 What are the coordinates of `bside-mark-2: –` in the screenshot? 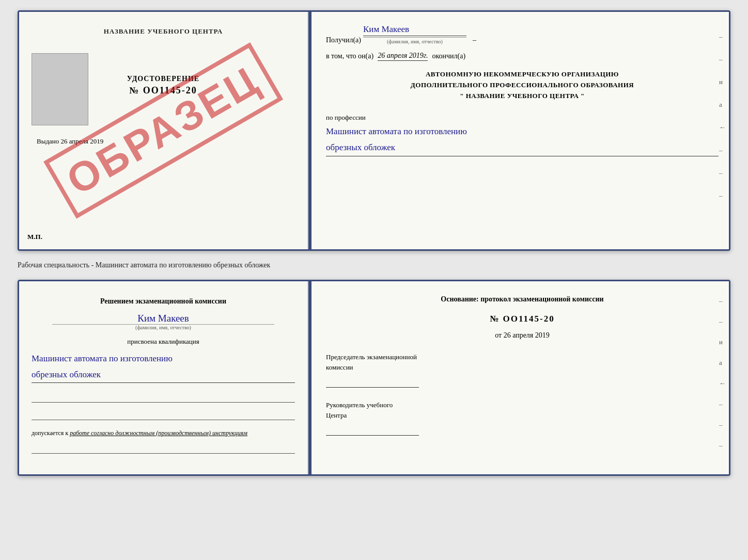 It's located at (722, 322).